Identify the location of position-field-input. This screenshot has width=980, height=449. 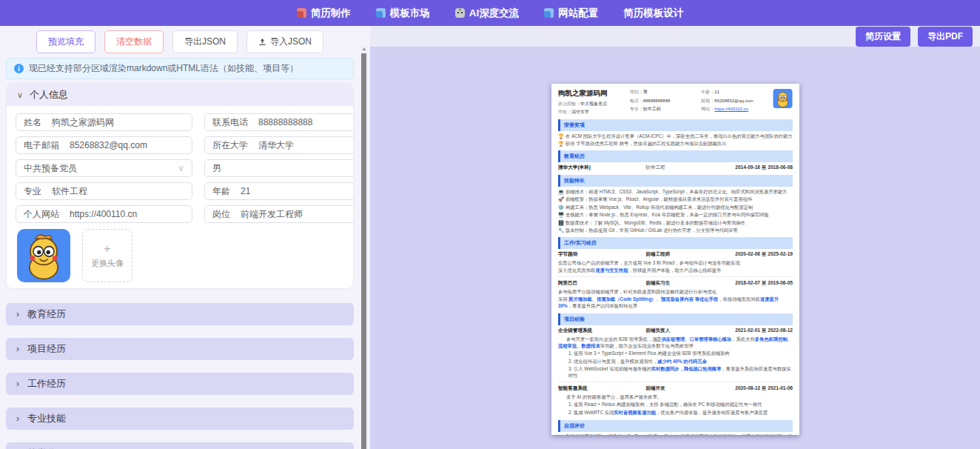
(298, 214).